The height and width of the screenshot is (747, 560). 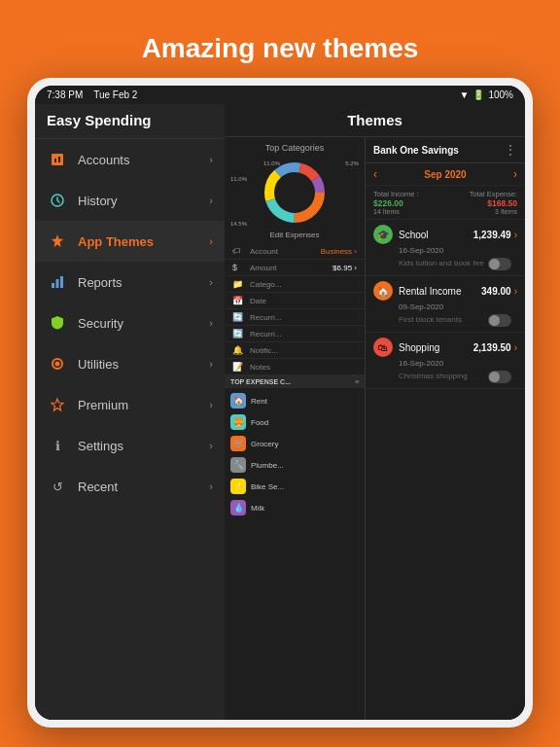 What do you see at coordinates (515, 174) in the screenshot?
I see `next-month-button: ›` at bounding box center [515, 174].